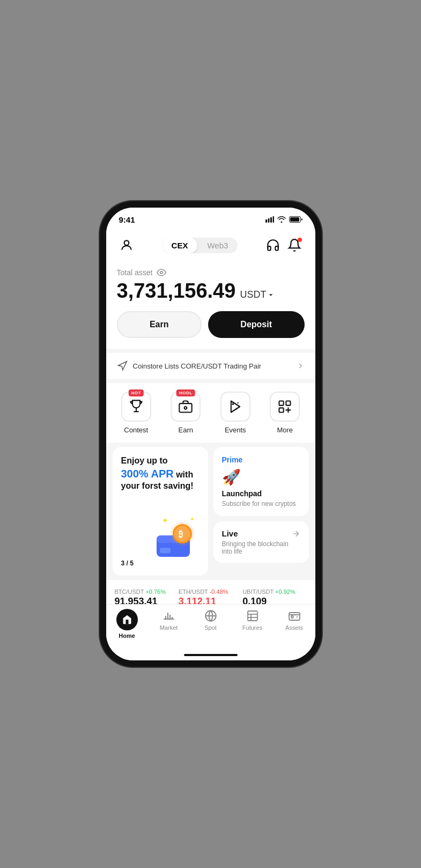 The image size is (421, 868). I want to click on support-icon, so click(273, 245).